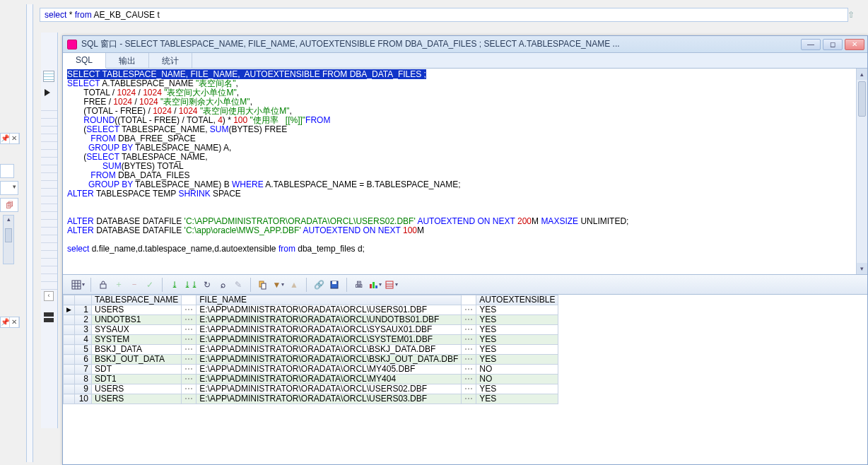 The height and width of the screenshot is (465, 868). Describe the element at coordinates (9, 205) in the screenshot. I see `edge-copy-icon: 🗐` at that location.